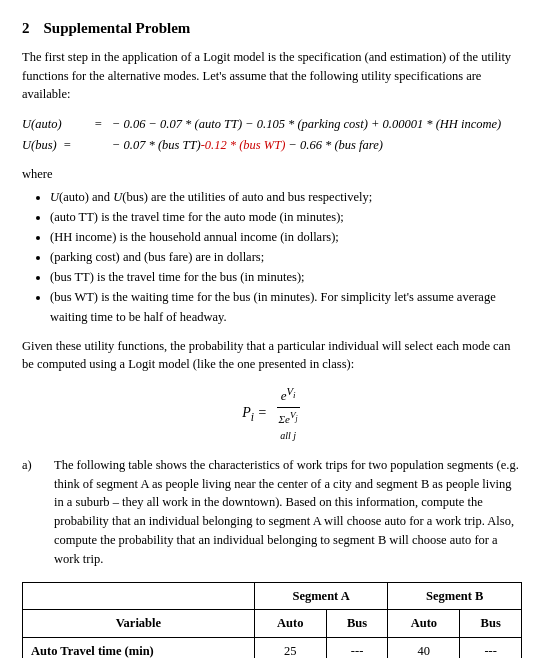 This screenshot has width=544, height=658. What do you see at coordinates (118, 29) in the screenshot?
I see `section-title: Supplemental Problem` at bounding box center [118, 29].